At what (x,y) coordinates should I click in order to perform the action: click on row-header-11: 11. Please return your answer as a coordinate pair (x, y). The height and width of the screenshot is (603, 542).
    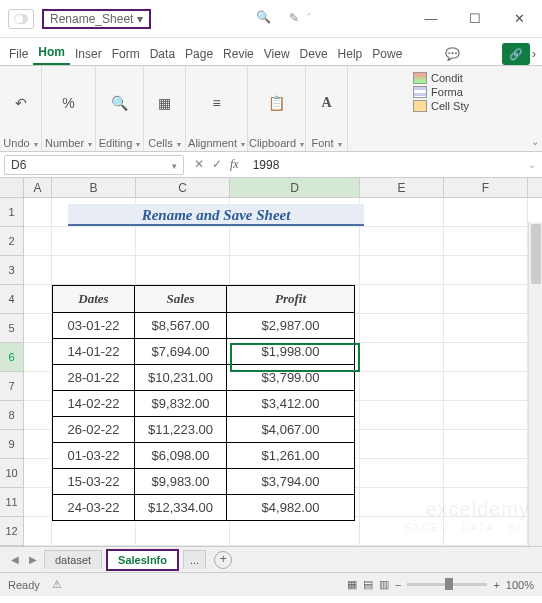
    Looking at the image, I should click on (12, 502).